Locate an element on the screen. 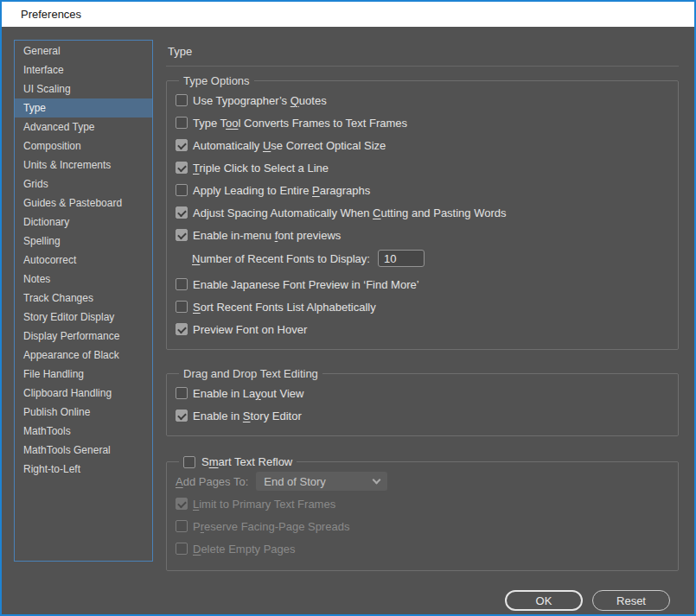 This screenshot has height=616, width=696. ok-button: OK is located at coordinates (544, 600).